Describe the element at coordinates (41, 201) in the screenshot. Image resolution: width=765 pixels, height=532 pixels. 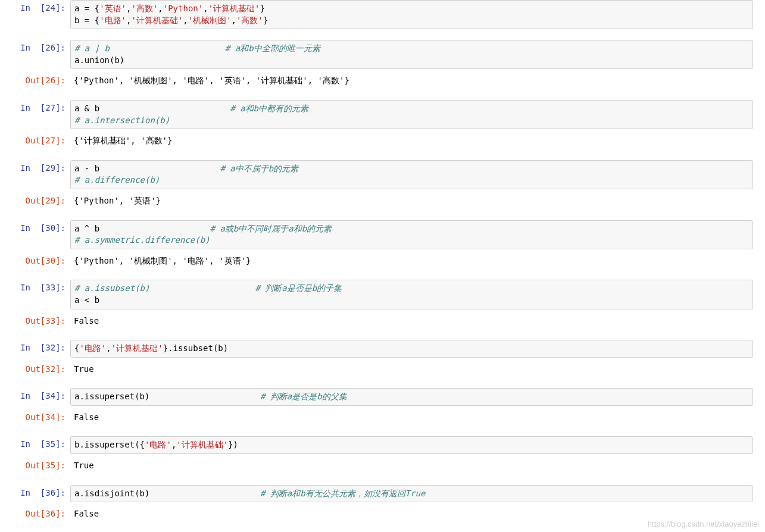
I see `output-prompt: Out[29]:` at that location.